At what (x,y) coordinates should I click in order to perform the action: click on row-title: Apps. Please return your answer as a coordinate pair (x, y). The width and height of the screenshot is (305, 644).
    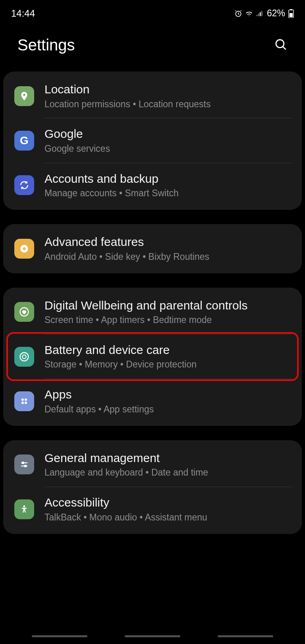
    Looking at the image, I should click on (168, 395).